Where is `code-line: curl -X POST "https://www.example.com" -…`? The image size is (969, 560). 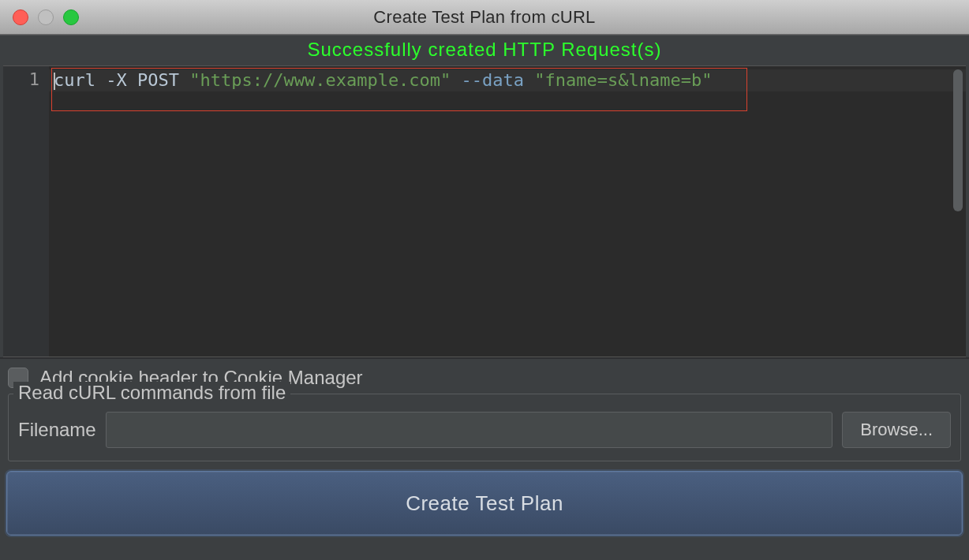
code-line: curl -X POST "https://www.example.com" -… is located at coordinates (507, 80).